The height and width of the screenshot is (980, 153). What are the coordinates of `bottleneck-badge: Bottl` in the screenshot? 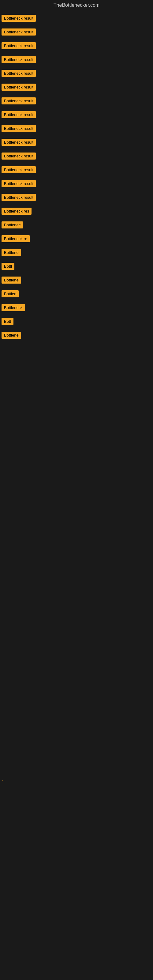 It's located at (8, 266).